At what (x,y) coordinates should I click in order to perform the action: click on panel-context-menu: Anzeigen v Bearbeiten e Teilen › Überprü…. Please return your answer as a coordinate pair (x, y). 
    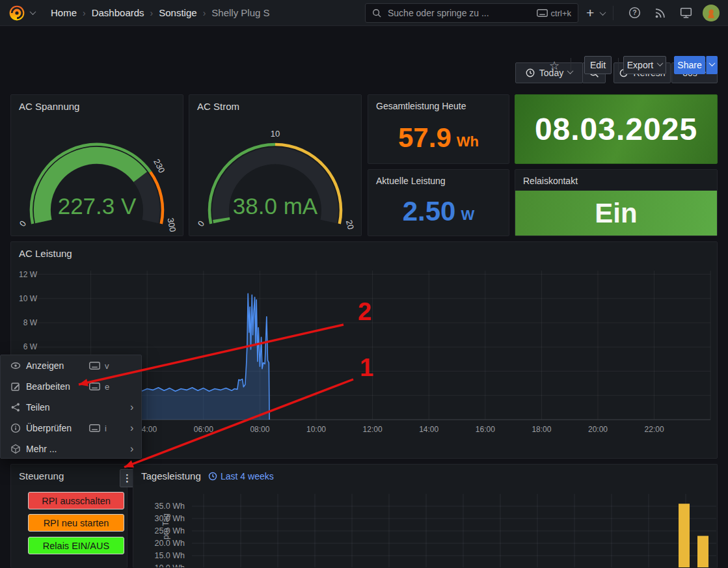
    Looking at the image, I should click on (71, 407).